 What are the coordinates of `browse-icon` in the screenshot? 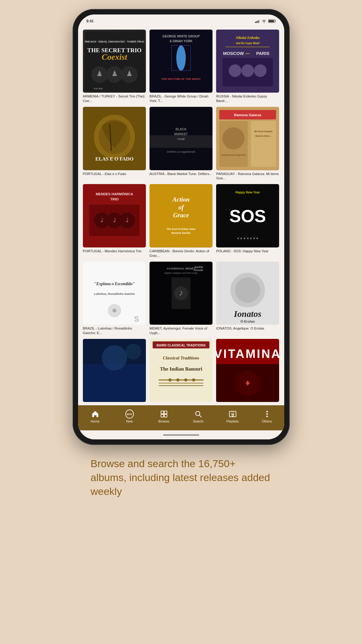 It's located at (164, 414).